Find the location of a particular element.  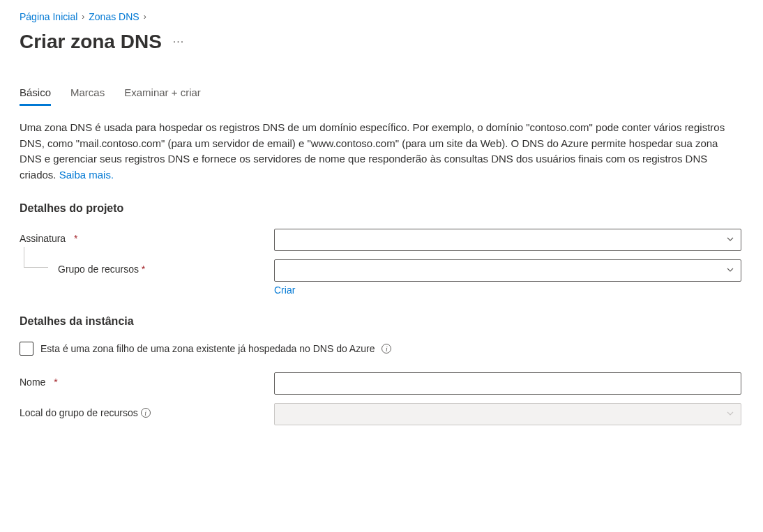

name-input is located at coordinates (508, 383).